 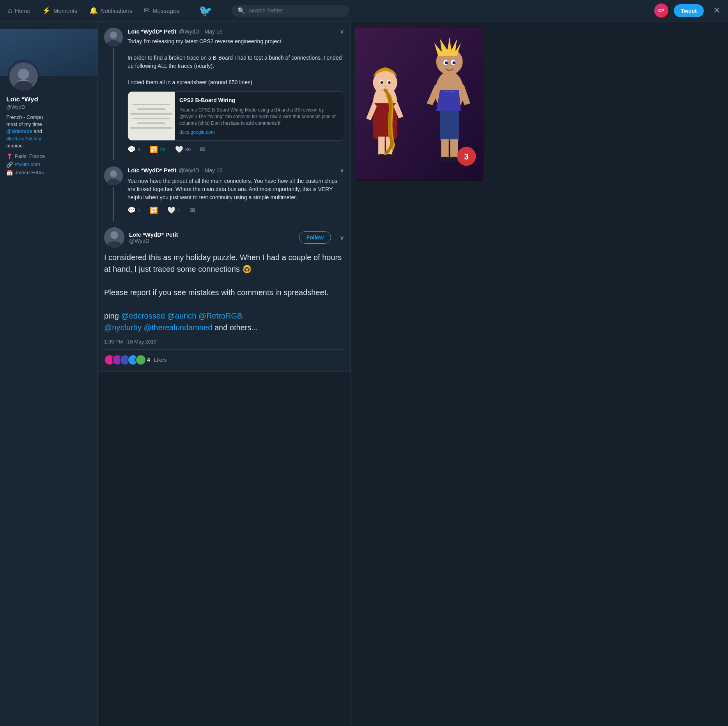 I want to click on banner-artwork-svg: 3, so click(x=419, y=103).